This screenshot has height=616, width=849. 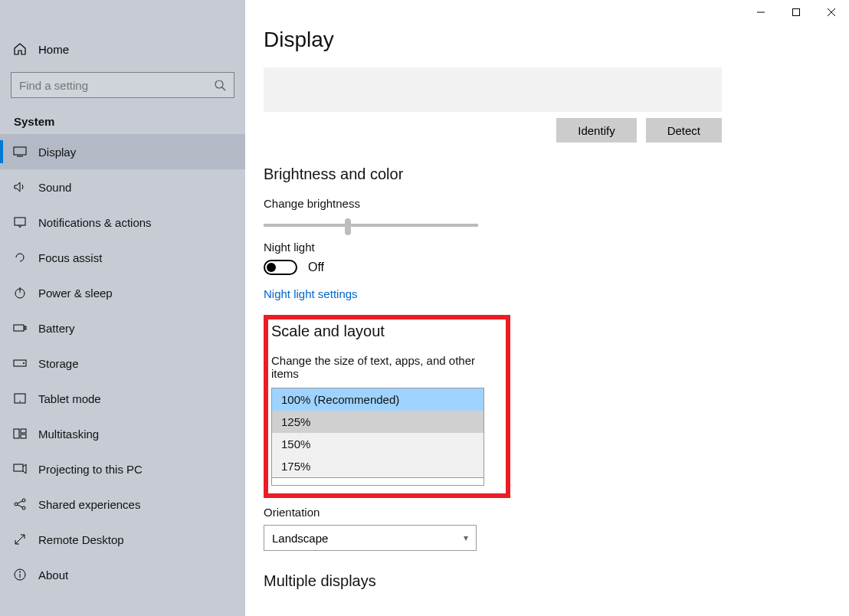 I want to click on sidebar-item-label: Tablet mode, so click(x=70, y=398).